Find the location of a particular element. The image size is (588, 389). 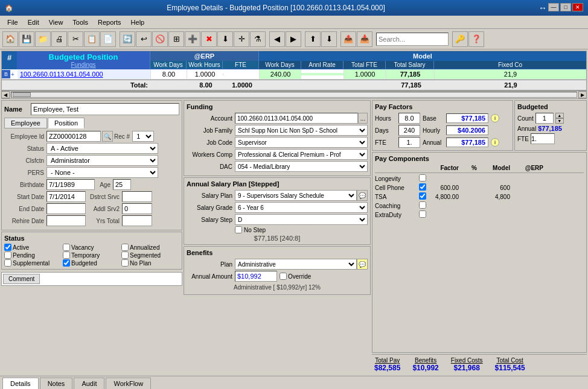

status-active-checkbox is located at coordinates (8, 247).